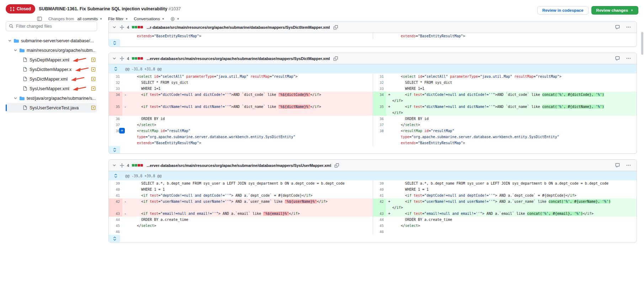  Describe the element at coordinates (238, 27) in the screenshot. I see `file-path: ...r-database/src/main/resources/org/apa…` at that location.